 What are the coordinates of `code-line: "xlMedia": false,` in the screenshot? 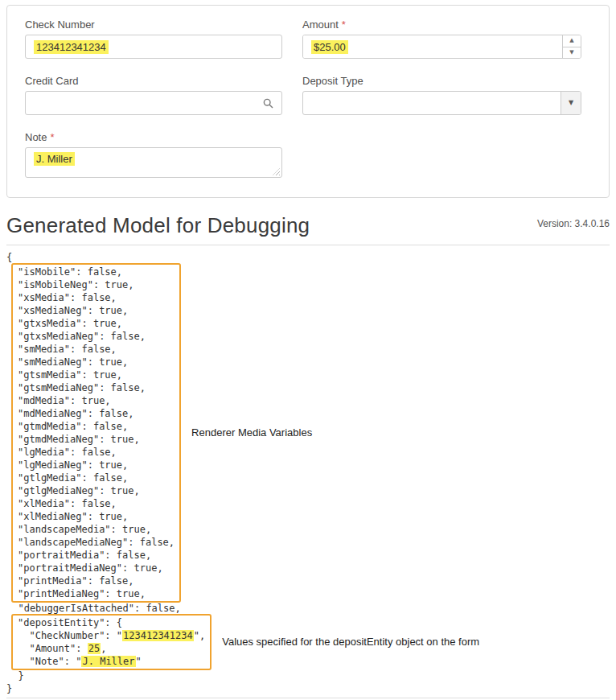 It's located at (97, 504).